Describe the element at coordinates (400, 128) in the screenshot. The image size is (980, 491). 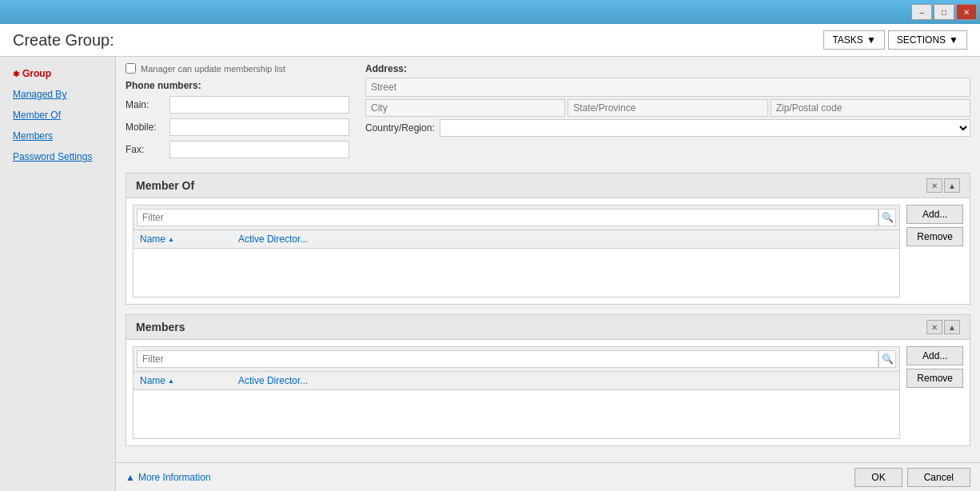
I see `country-label: Country/Region:` at that location.